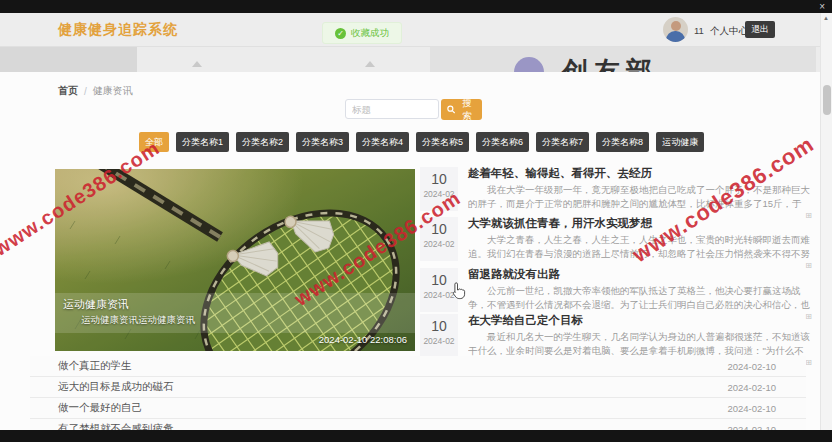  I want to click on site-title: 健康健身追踪系统, so click(118, 30).